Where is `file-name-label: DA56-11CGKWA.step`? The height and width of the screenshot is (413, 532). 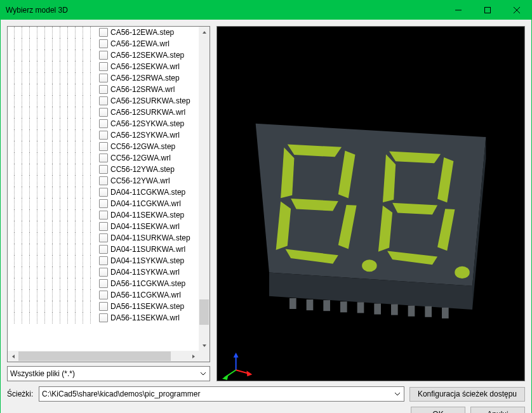
file-name-label: DA56-11CGKWA.step is located at coordinates (148, 284).